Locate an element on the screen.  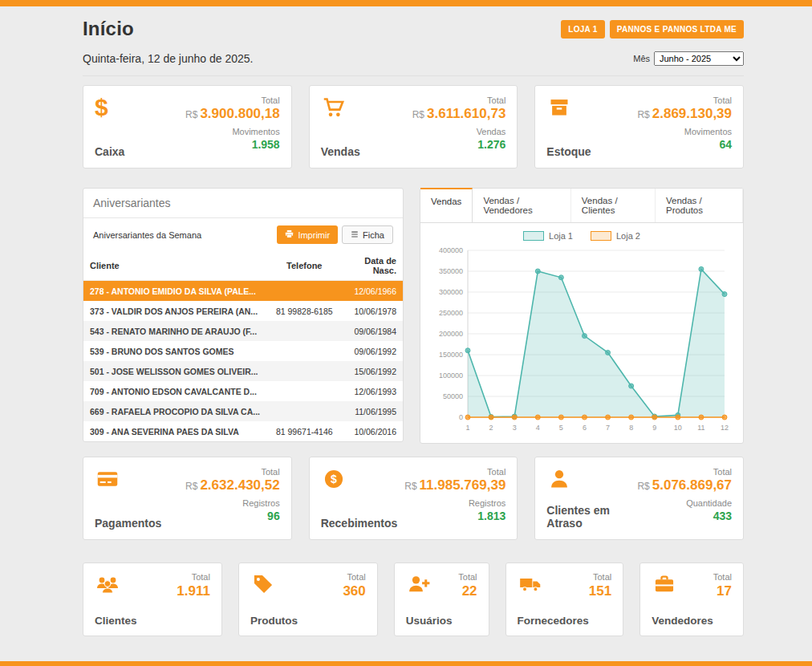
kpi-card-pagamentos: Pagamentos Total R$2.632.430,52 Registro… is located at coordinates (188, 498).